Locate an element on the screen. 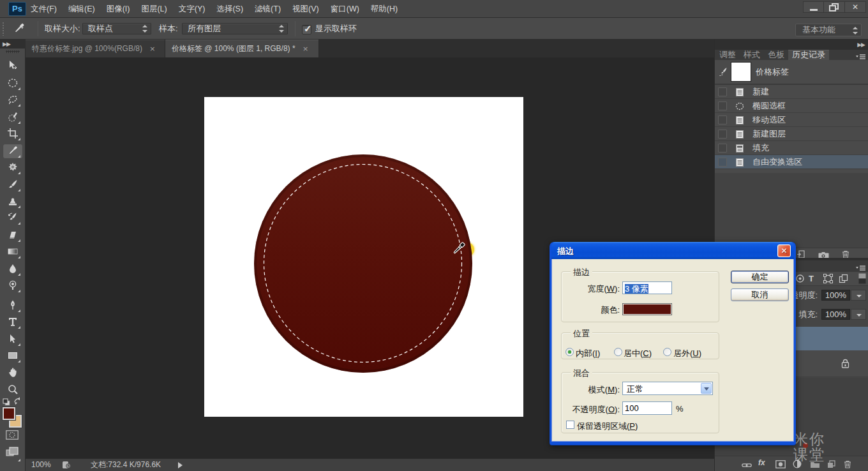  history-snapshot-row: 价格标签 is located at coordinates (791, 71).